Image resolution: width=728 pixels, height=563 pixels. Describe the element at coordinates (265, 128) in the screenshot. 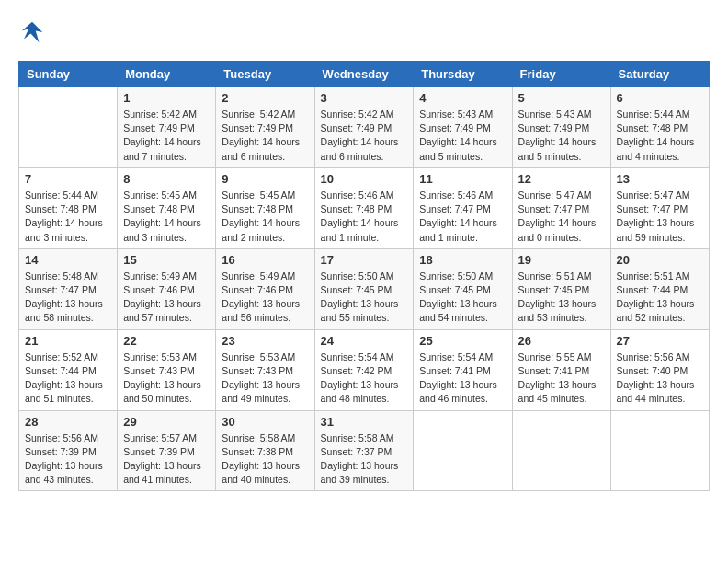

I see `calendar-cell: 2Sunrise: 5:42 AM Sunset: 7:49 PM Daylig…` at that location.